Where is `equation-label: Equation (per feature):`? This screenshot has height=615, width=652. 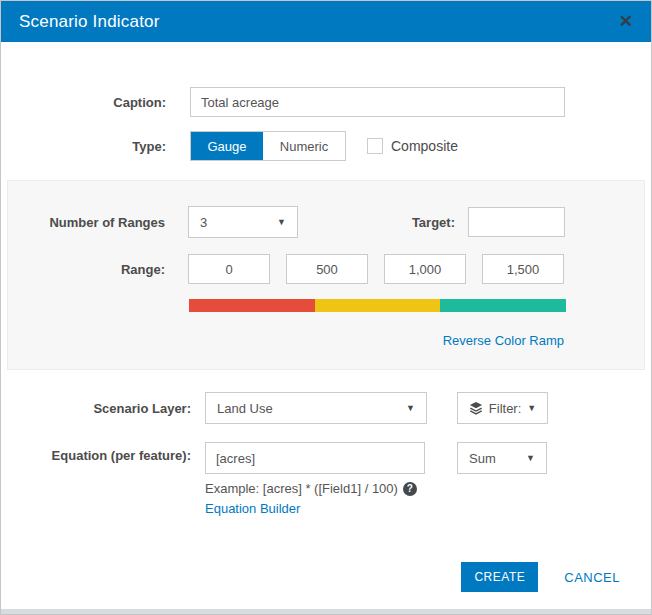 equation-label: Equation (per feature): is located at coordinates (96, 454).